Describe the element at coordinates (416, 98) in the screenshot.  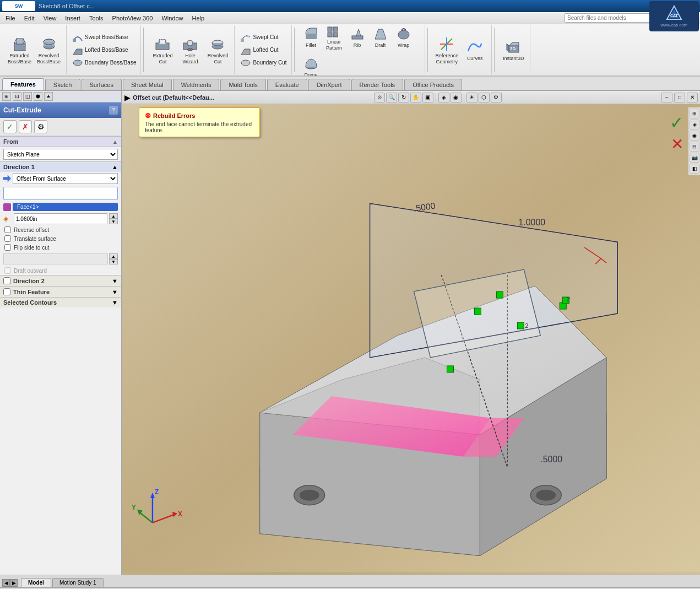
I see `vp-pan-button: ✋` at that location.